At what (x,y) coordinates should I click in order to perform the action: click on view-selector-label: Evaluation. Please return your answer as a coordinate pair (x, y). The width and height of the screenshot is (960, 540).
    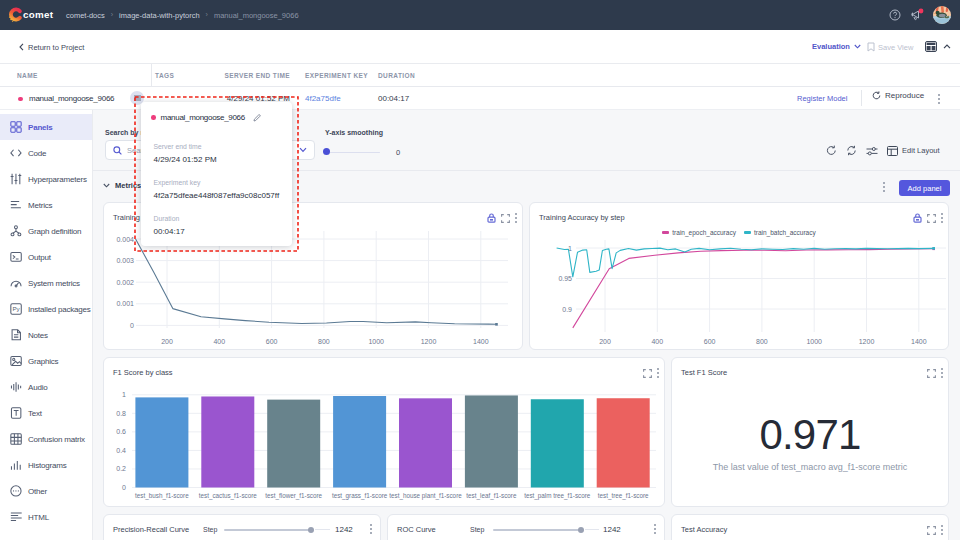
    Looking at the image, I should click on (831, 46).